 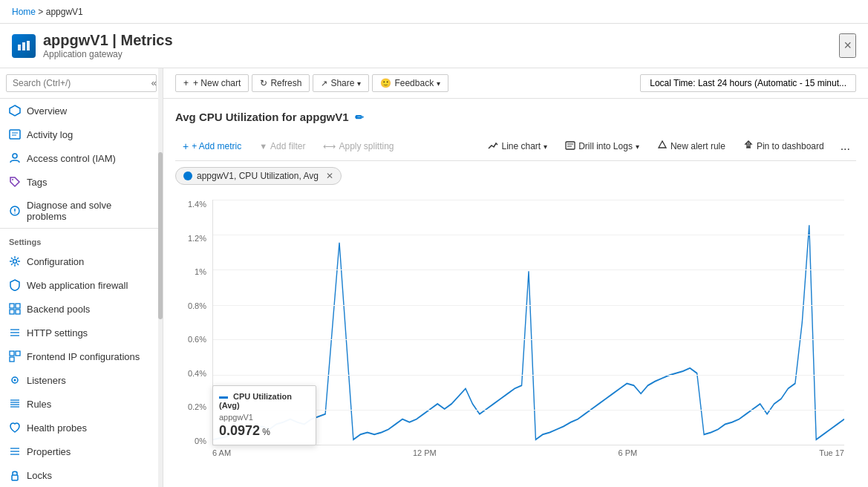 I want to click on pin-dashboard-button: Pin to dashboard, so click(x=784, y=147).